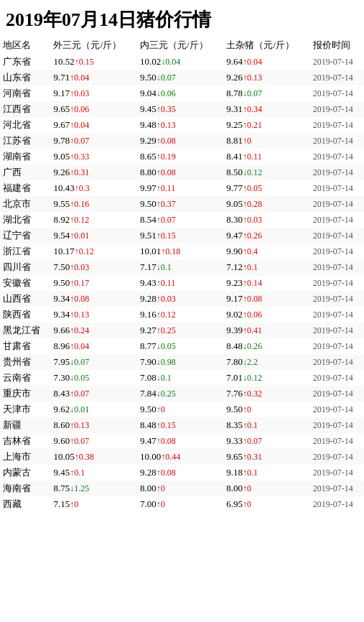  What do you see at coordinates (266, 109) in the screenshot?
I see `tz-cell: 9.31↑0.34` at bounding box center [266, 109].